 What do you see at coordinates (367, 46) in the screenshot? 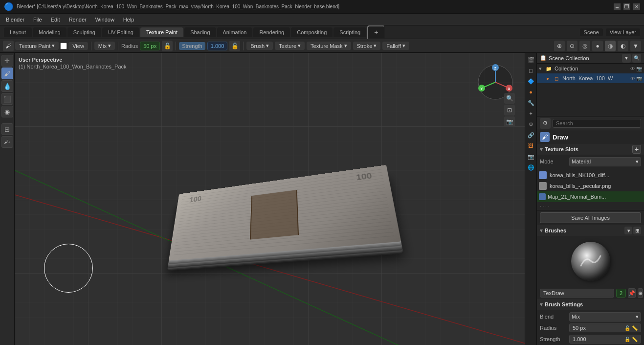
I see `stroke-button: Stroke ▾` at bounding box center [367, 46].